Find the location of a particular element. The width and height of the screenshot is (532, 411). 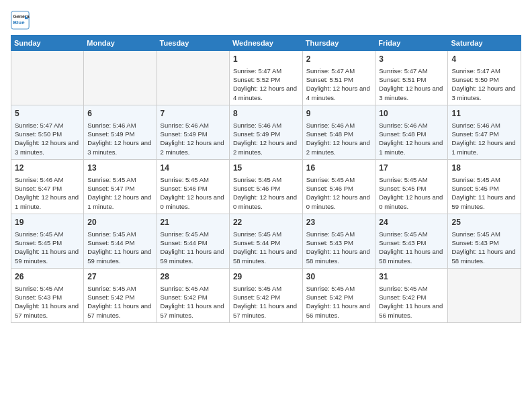

day-number: 9 is located at coordinates (339, 114).